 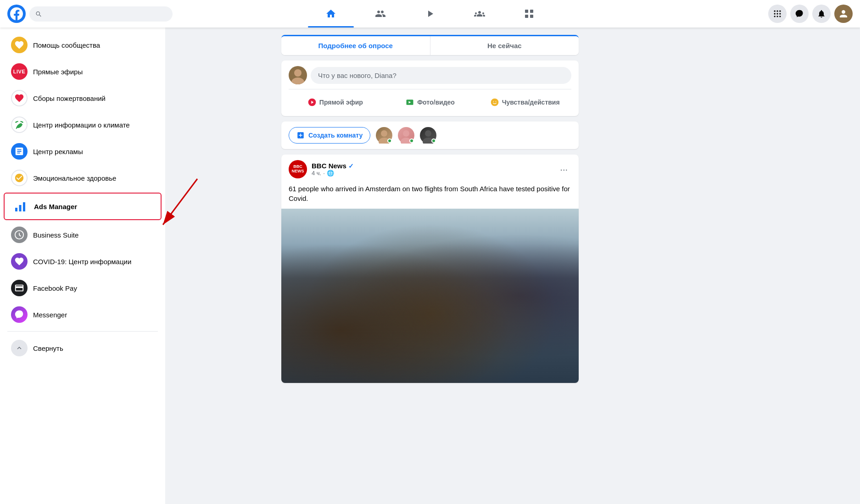 I want to click on post-image, so click(x=430, y=296).